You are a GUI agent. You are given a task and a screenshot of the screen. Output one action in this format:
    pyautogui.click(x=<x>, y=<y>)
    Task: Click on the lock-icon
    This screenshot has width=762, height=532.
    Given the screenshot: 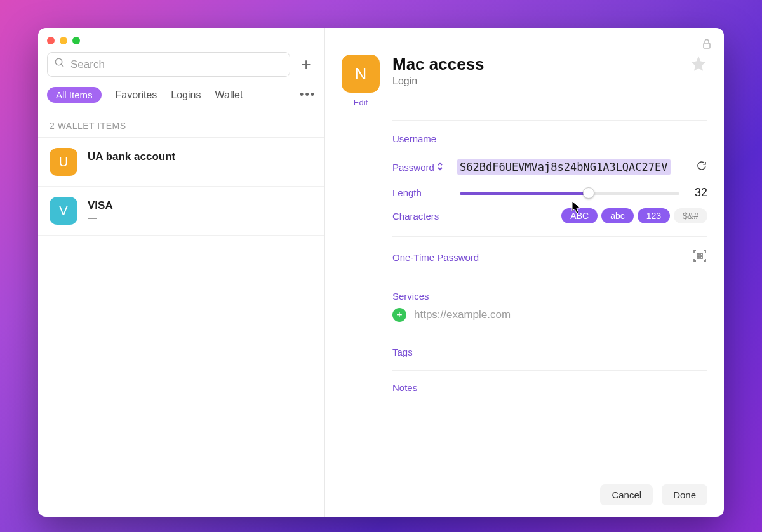 What is the action you would take?
    pyautogui.click(x=707, y=45)
    